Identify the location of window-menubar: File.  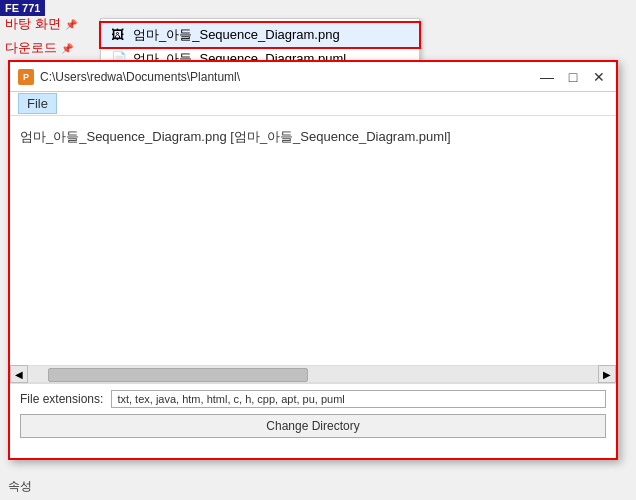
(313, 104).